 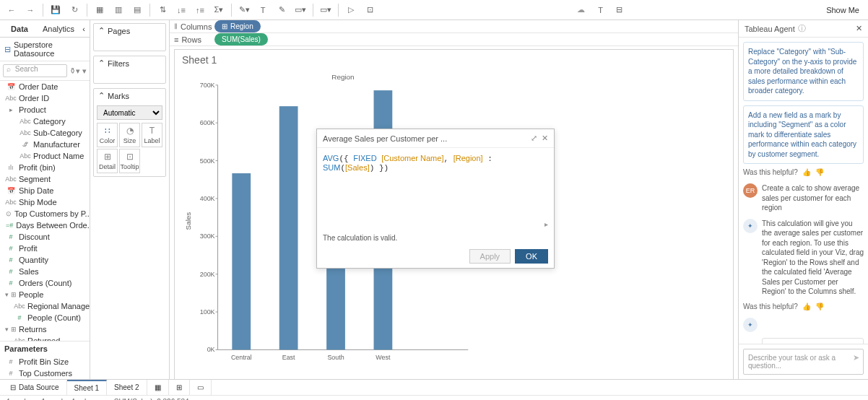 What do you see at coordinates (45, 179) in the screenshot?
I see `field-item: AbcSegment` at bounding box center [45, 179].